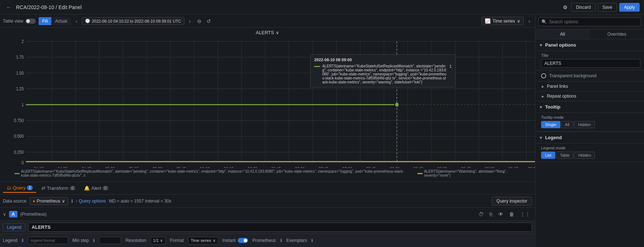 This screenshot has width=644, height=247. I want to click on resolution-select: 1/1 ∨, so click(158, 240).